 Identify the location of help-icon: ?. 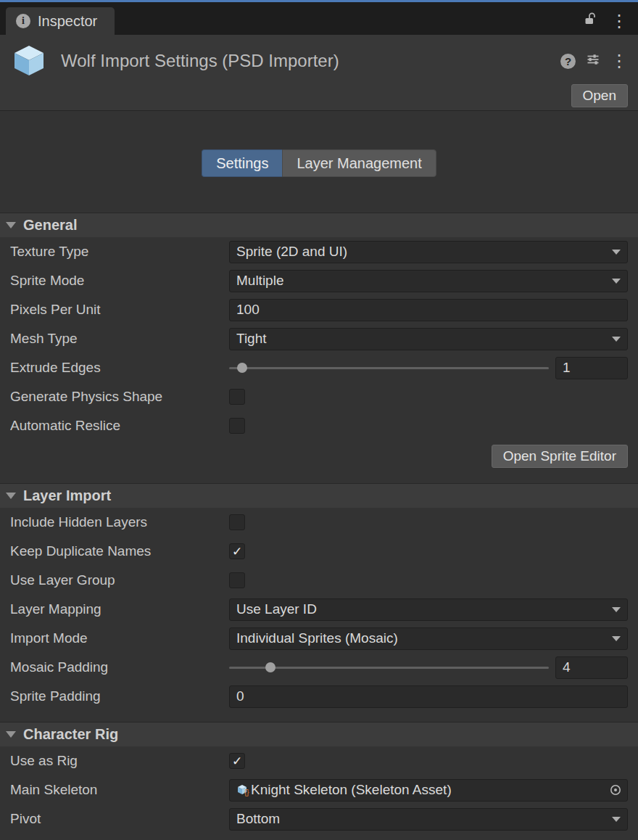
(568, 61).